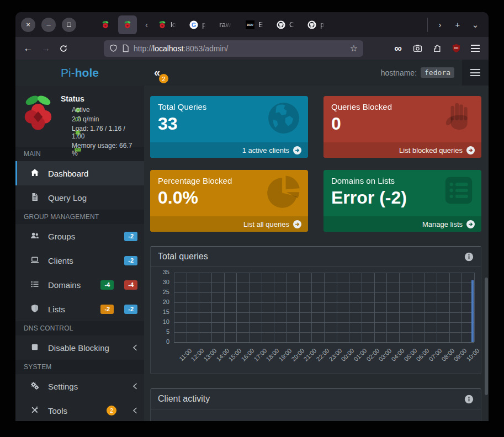 The image size is (504, 437). Describe the element at coordinates (131, 285) in the screenshot. I see `count-badge: -4` at that location.